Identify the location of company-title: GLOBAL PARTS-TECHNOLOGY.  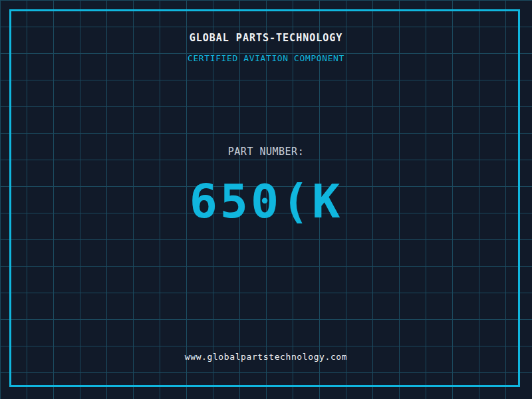
(266, 38).